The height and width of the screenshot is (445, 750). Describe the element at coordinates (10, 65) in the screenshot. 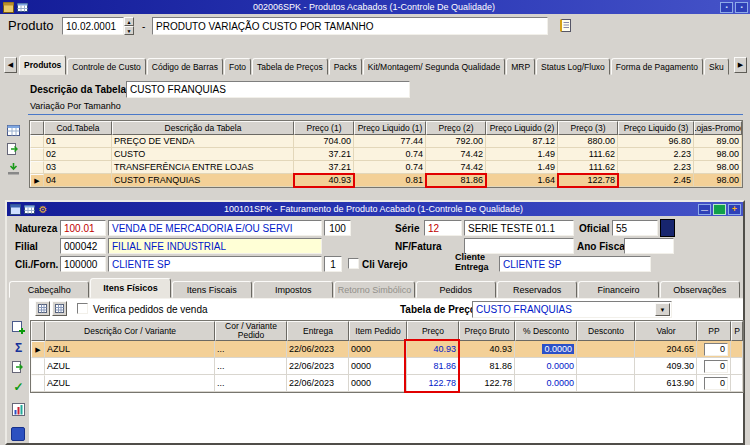

I see `tab-scroll-left-button: ◀` at that location.